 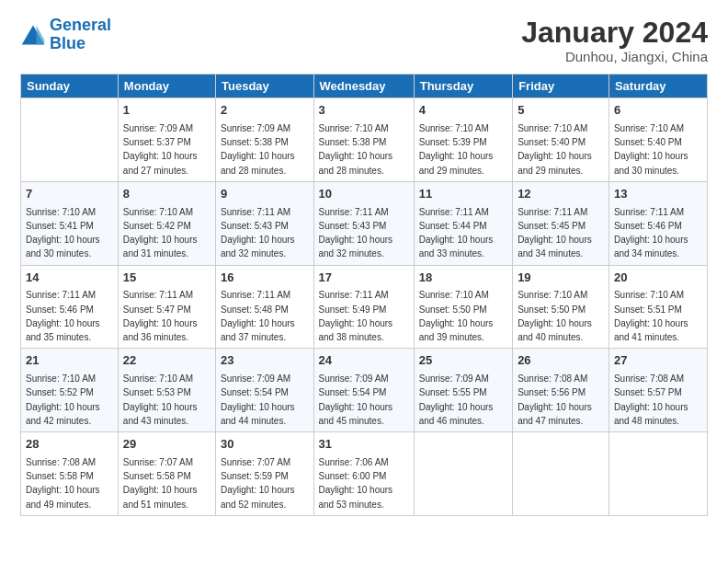 What do you see at coordinates (364, 86) in the screenshot?
I see `col-wednesday: Wednesday` at bounding box center [364, 86].